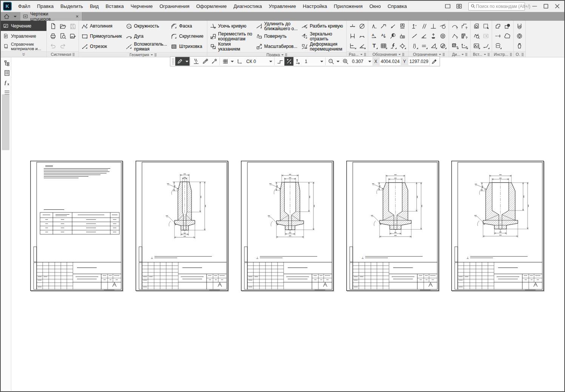 The width and height of the screenshot is (565, 392). What do you see at coordinates (477, 26) in the screenshot?
I see `insert-view-icon` at bounding box center [477, 26].